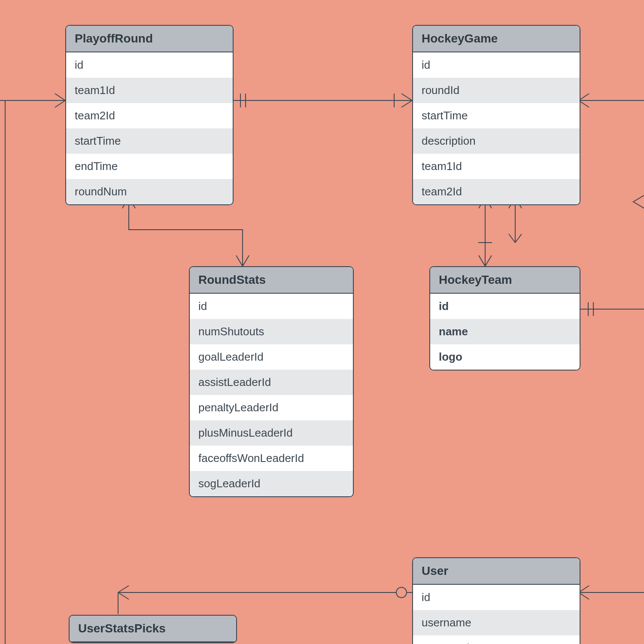  Describe the element at coordinates (271, 395) in the screenshot. I see `entity-fields: id numShutouts goalLeaderId assistLeader…` at that location.